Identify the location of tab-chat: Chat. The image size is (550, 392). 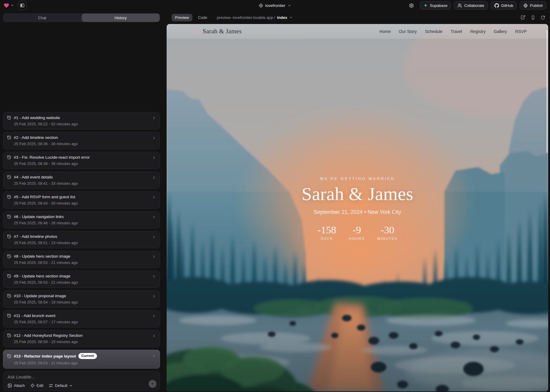
(42, 18).